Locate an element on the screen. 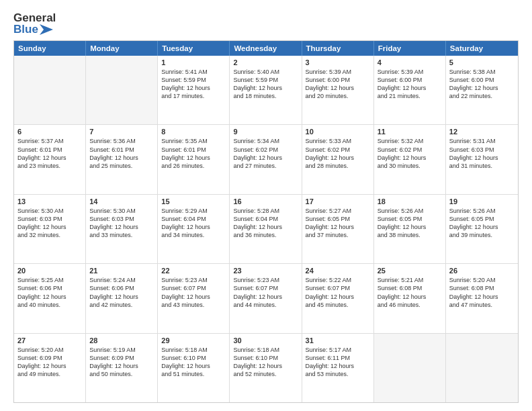 Image resolution: width=532 pixels, height=411 pixels. day-cell-31: 31Sunrise: 5:17 AMSunset: 6:11 PMDayligh… is located at coordinates (339, 368).